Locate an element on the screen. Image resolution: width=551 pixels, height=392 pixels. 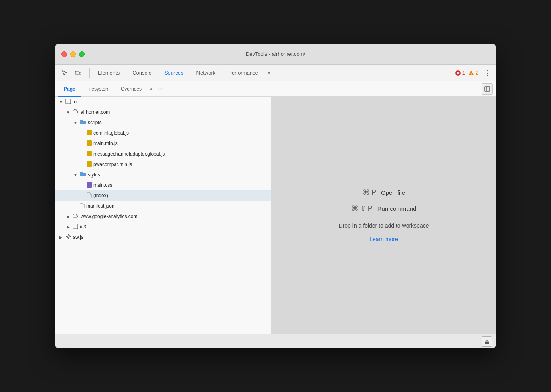
folder-icon-scripts is located at coordinates (83, 123).